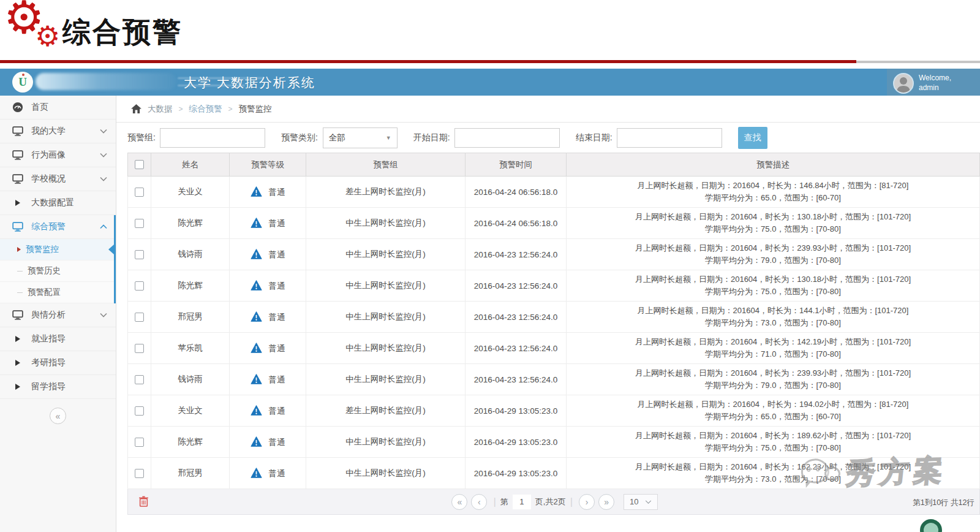 The image size is (980, 532). Describe the element at coordinates (69, 387) in the screenshot. I see `sidebar-item-label: 留学指导` at that location.